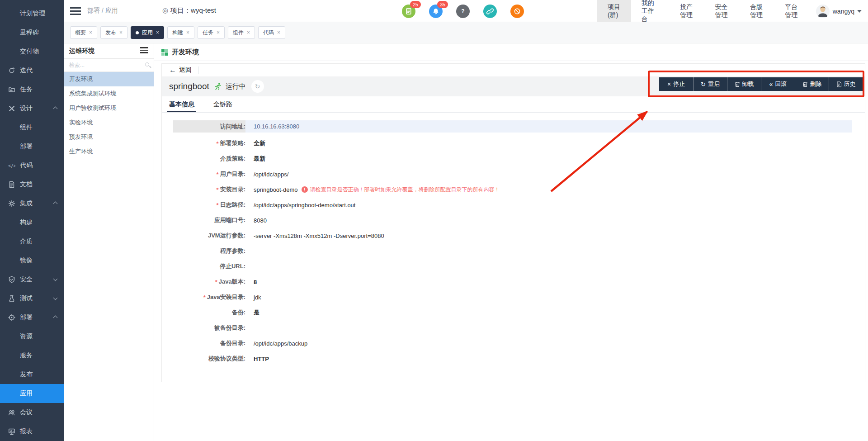  What do you see at coordinates (32, 109) in the screenshot?
I see `sidebar-item-设计: 设计` at bounding box center [32, 109].